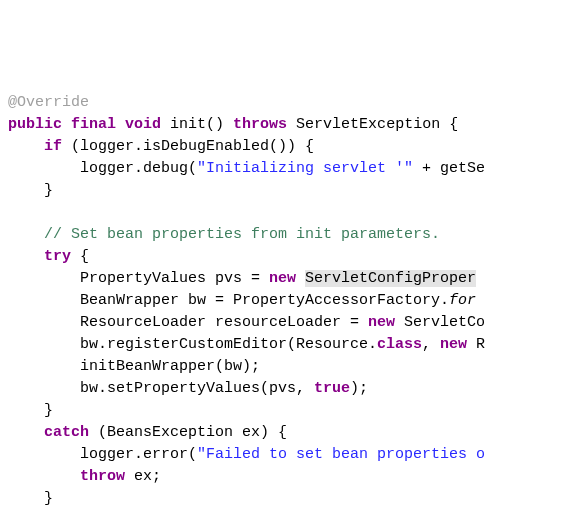 Image resolution: width=584 pixels, height=530 pixels. What do you see at coordinates (161, 388) in the screenshot?
I see `code-text: bw.setPropertyValues(pvs,` at bounding box center [161, 388].